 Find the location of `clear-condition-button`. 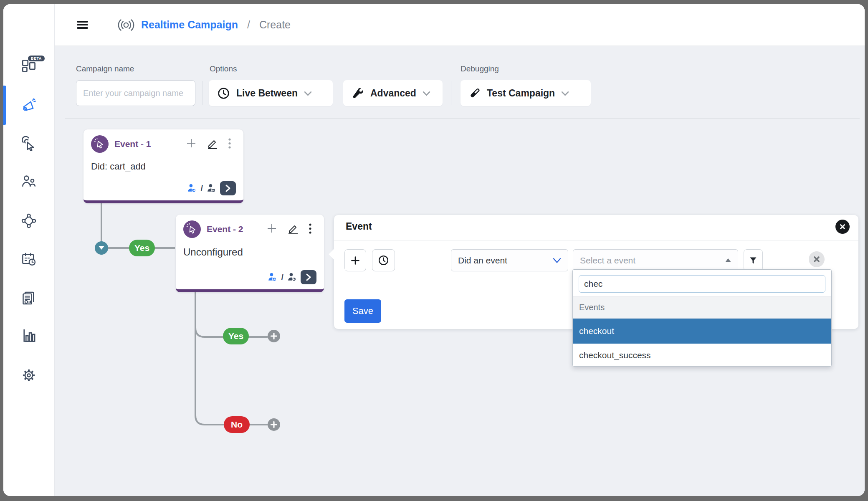

clear-condition-button is located at coordinates (817, 259).